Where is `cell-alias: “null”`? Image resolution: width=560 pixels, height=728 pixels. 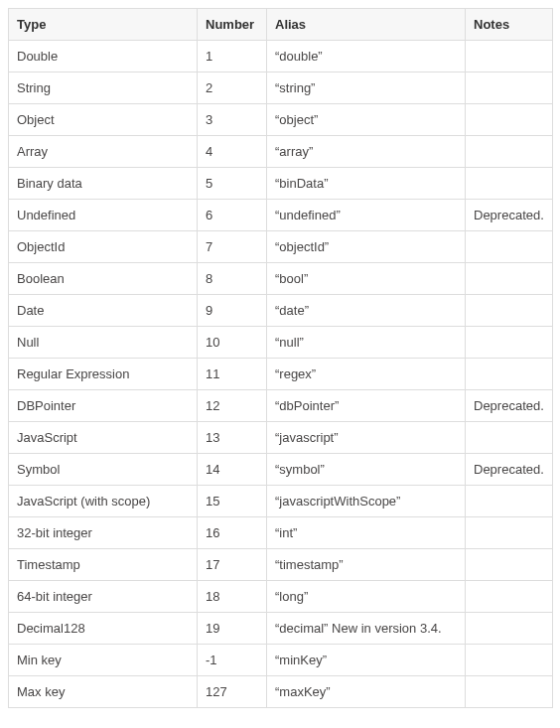
cell-alias: “null” is located at coordinates (366, 343).